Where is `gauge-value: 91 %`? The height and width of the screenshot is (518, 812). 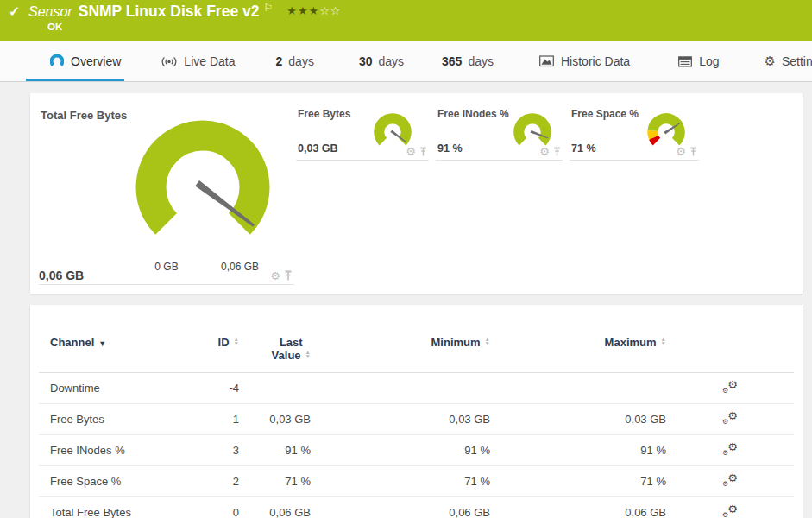 gauge-value: 91 % is located at coordinates (450, 148).